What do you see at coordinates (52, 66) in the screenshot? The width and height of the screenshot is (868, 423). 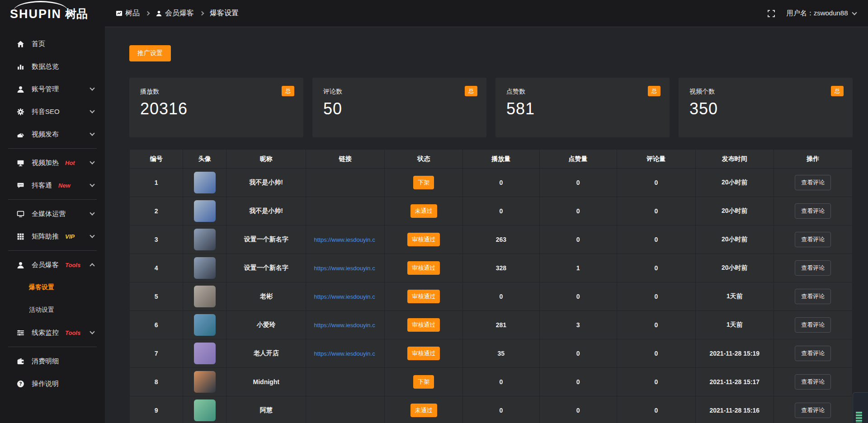 I see `sidebar-item-data-overview: 数据总览` at bounding box center [52, 66].